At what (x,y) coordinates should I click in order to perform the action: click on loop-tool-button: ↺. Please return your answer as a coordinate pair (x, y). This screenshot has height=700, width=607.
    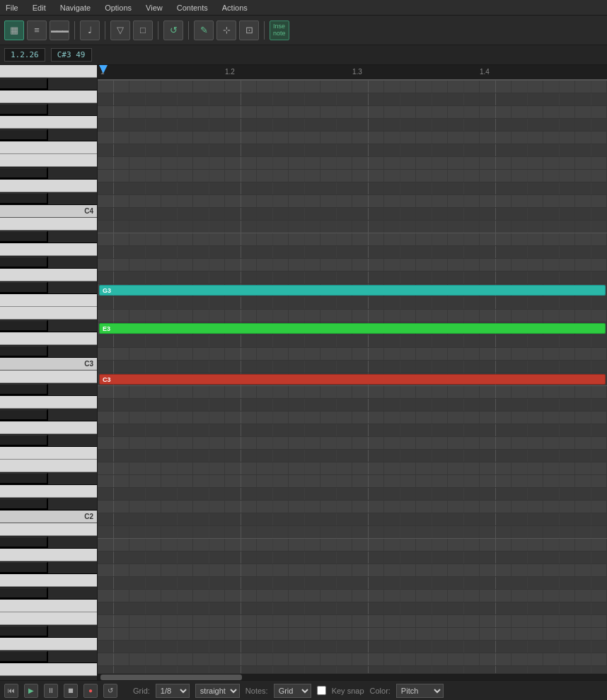
    Looking at the image, I should click on (173, 30).